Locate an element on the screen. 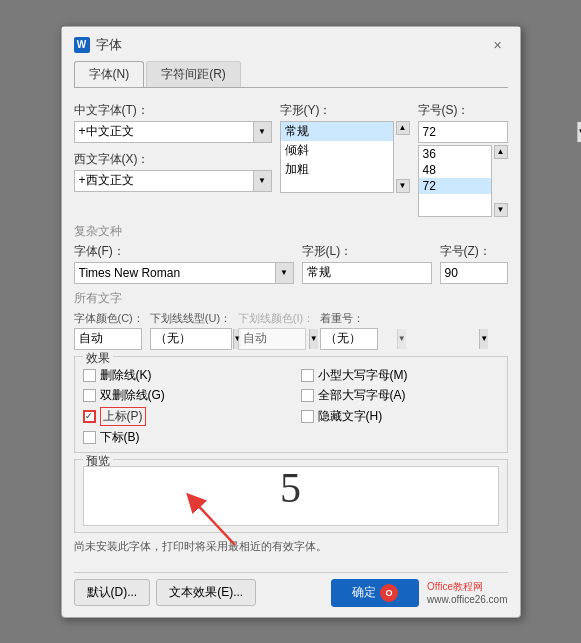 Image resolution: width=581 pixels, height=643 pixels. fuza-xing-label: 字形(L)： is located at coordinates (367, 252).